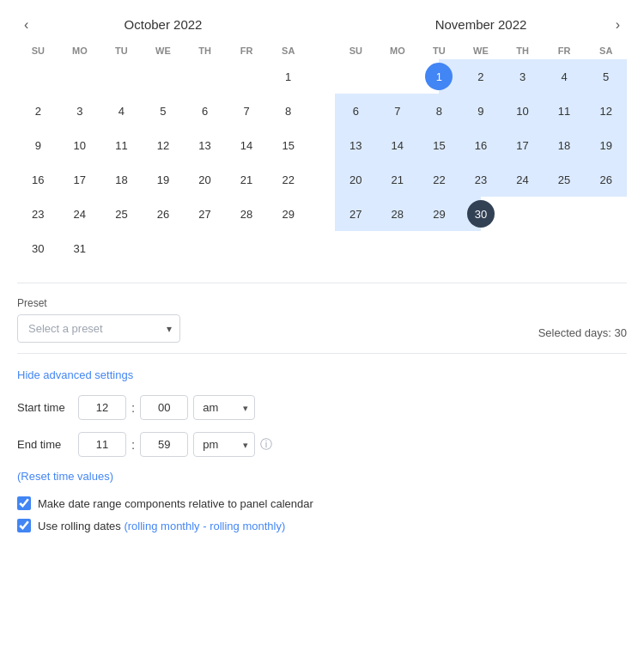 The width and height of the screenshot is (644, 657). Describe the element at coordinates (355, 179) in the screenshot. I see `day-cell: 20` at that location.